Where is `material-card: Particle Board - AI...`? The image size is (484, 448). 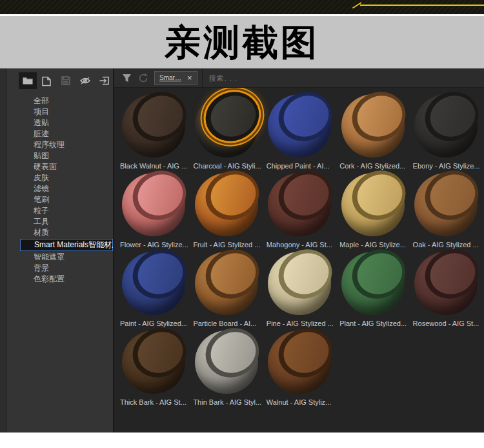
material-card: Particle Board - AI... is located at coordinates (226, 289).